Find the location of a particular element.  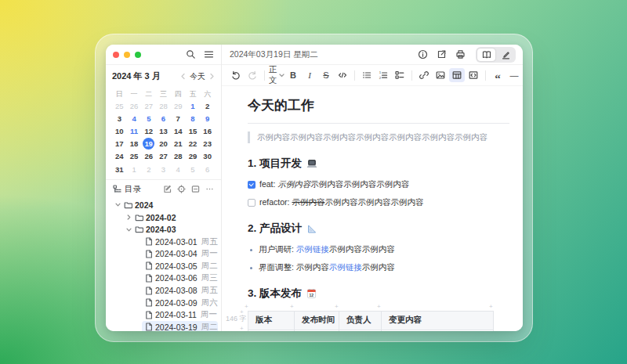

calendar-day: 22 is located at coordinates (193, 144).